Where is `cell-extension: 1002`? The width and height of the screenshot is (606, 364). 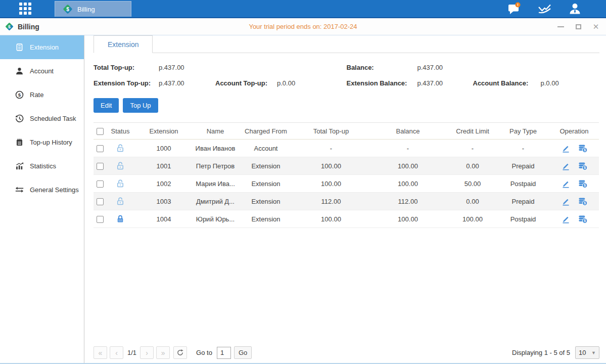
cell-extension: 1002 is located at coordinates (164, 184).